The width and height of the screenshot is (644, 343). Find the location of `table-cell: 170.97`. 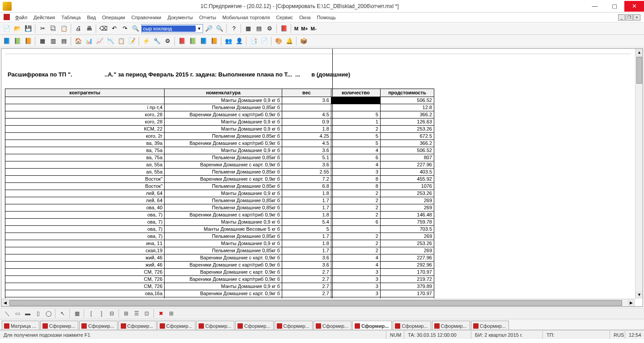

table-cell: 170.97 is located at coordinates (407, 272).